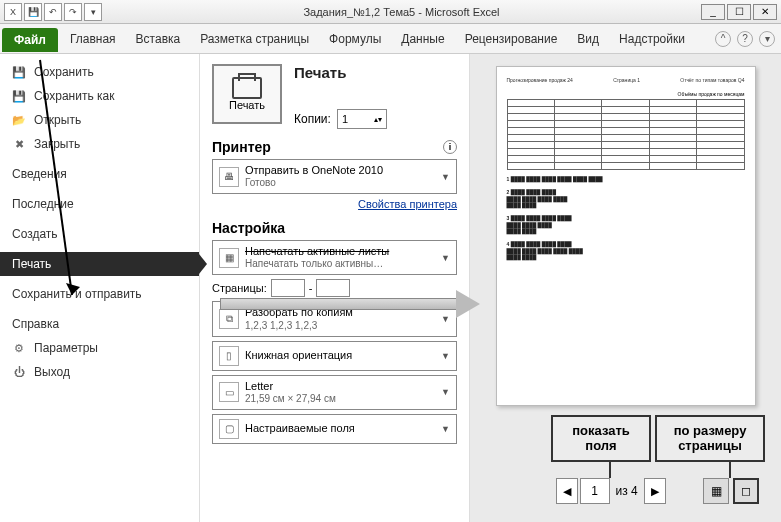 The height and width of the screenshot is (522, 781). Describe the element at coordinates (19, 120) in the screenshot. I see `open-icon: 📂` at that location.